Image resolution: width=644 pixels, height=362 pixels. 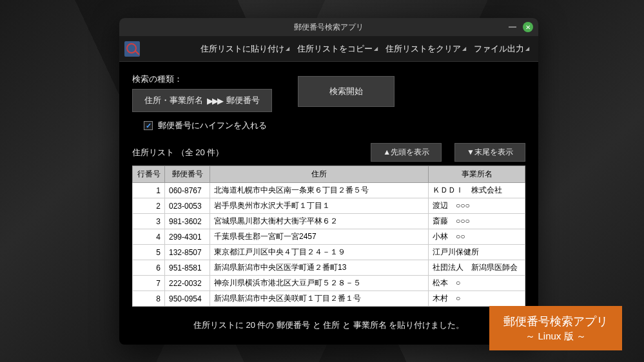 What do you see at coordinates (329, 283) in the screenshot?
I see `table-row: 7222-0032神奈川県横浜市港北区大豆戸町５２８－５松本 ○` at bounding box center [329, 283].